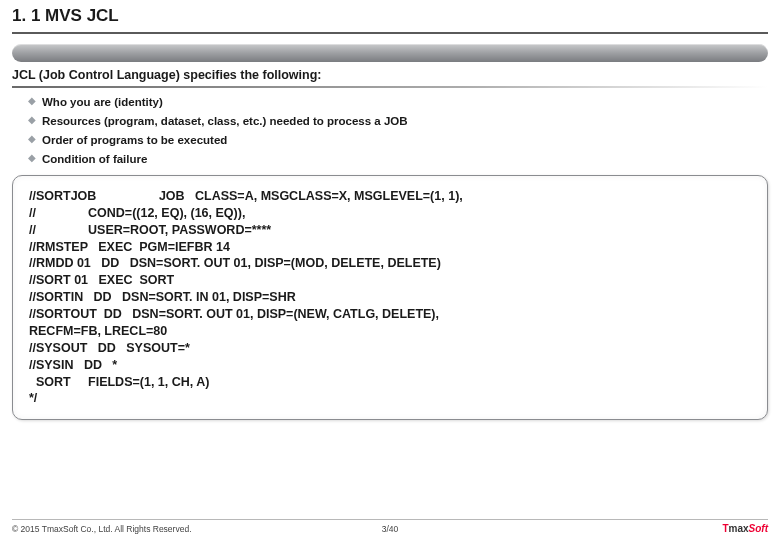 The image size is (780, 540). Describe the element at coordinates (398, 140) in the screenshot. I see `list-item: ◆ Order of programs to be executed` at that location.